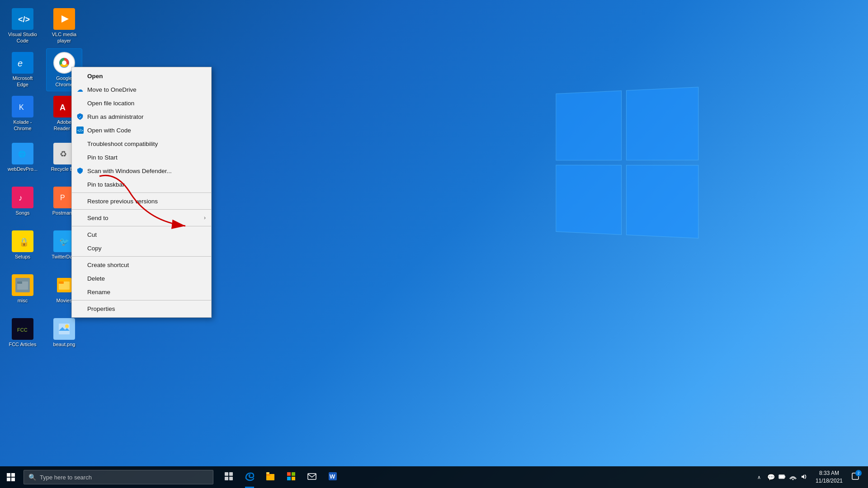  What do you see at coordinates (23, 289) in the screenshot?
I see `desktop-icon-misc: misc` at bounding box center [23, 289].